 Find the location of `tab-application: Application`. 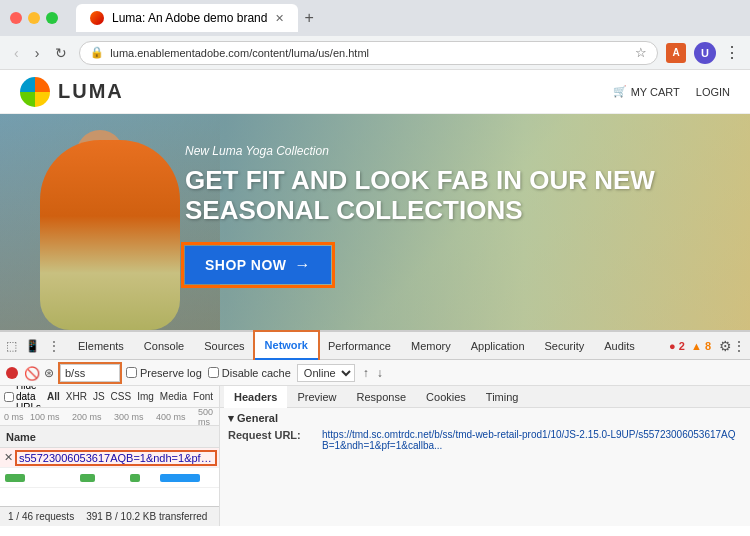

tab-application: Application is located at coordinates (498, 346).